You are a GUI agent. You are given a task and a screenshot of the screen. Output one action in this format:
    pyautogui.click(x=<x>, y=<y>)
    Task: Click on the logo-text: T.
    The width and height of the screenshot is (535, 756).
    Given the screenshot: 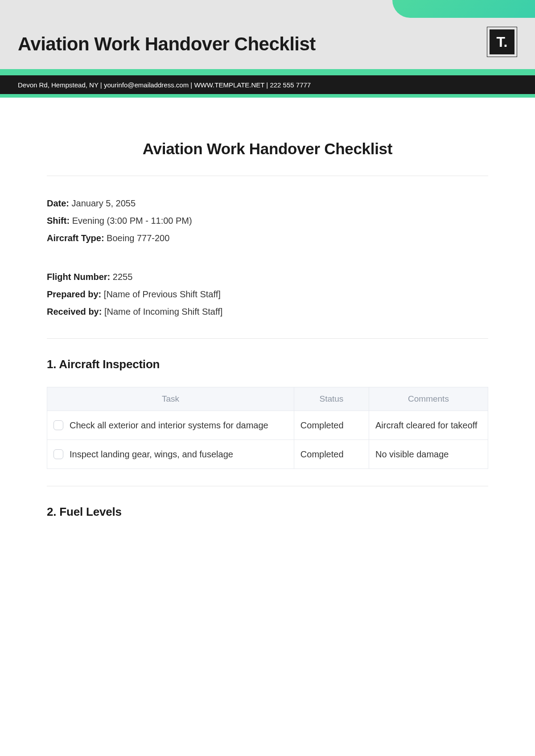 What is the action you would take?
    pyautogui.click(x=502, y=42)
    